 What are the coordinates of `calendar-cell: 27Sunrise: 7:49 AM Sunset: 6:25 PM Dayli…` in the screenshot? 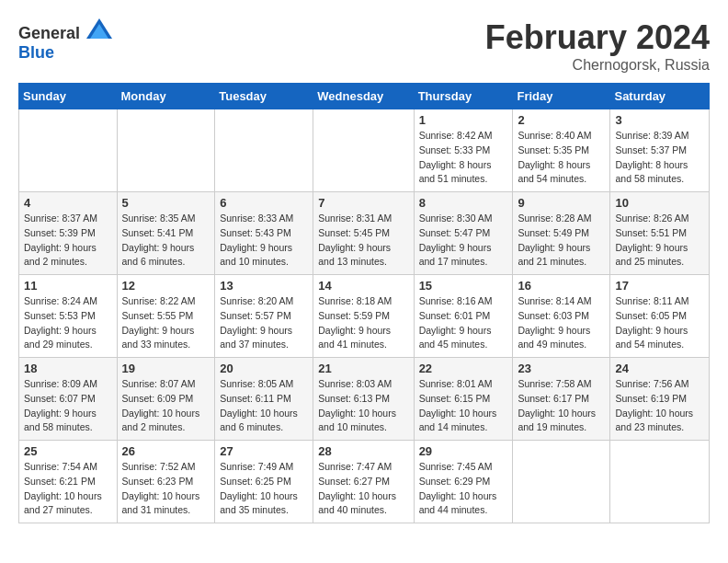 It's located at (265, 482).